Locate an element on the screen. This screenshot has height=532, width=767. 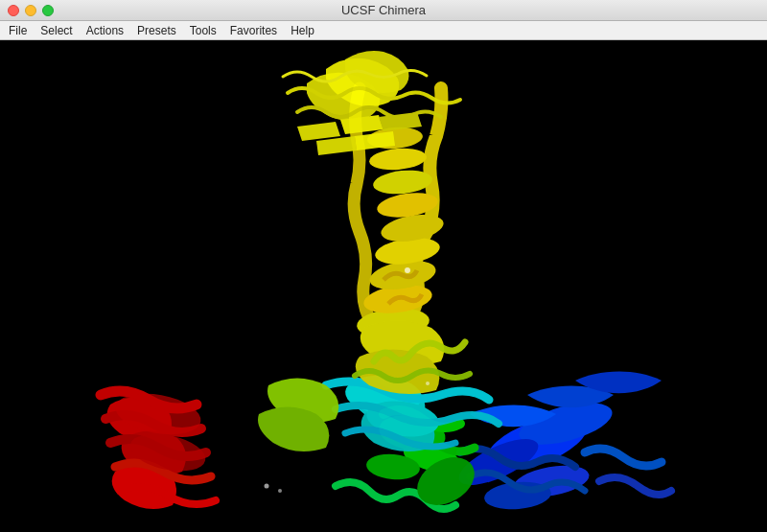
menu-item-select: Select is located at coordinates (56, 31).